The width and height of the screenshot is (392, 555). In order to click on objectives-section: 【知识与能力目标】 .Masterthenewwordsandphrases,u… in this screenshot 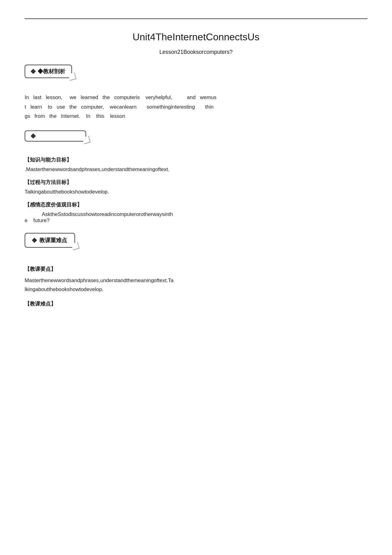, I will do `click(196, 190)`.